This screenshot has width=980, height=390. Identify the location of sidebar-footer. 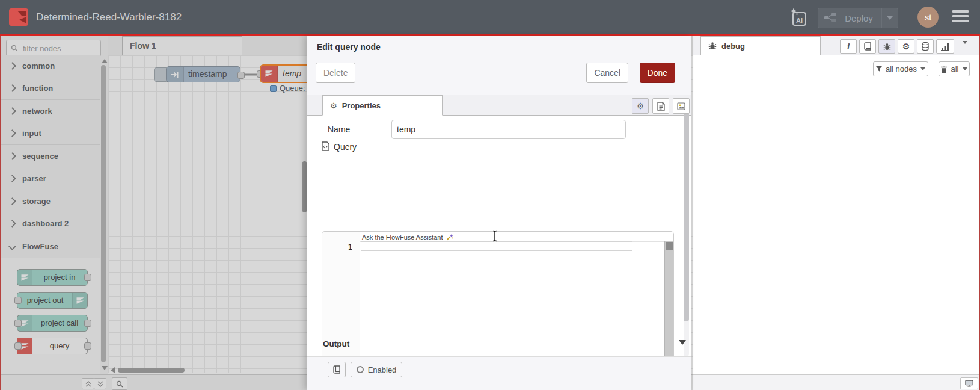
(836, 382).